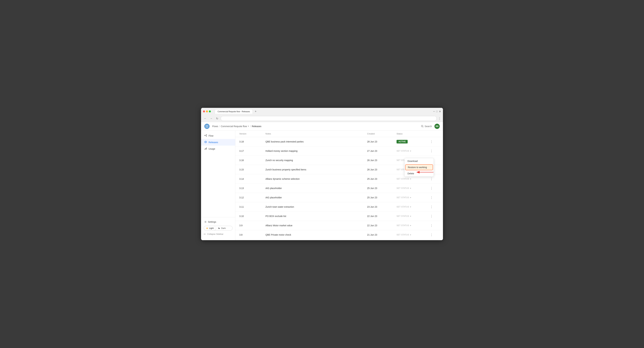 This screenshot has height=348, width=644. I want to click on download-menu-item: Download, so click(419, 161).